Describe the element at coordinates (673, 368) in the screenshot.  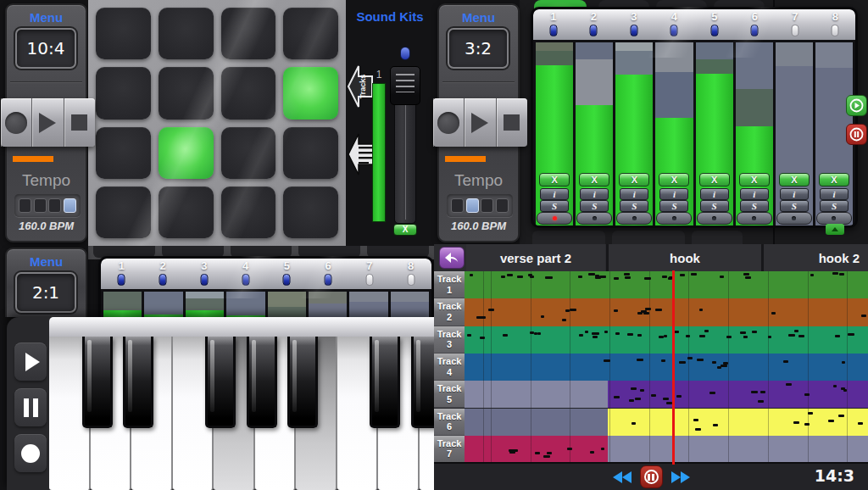
I see `playhead` at that location.